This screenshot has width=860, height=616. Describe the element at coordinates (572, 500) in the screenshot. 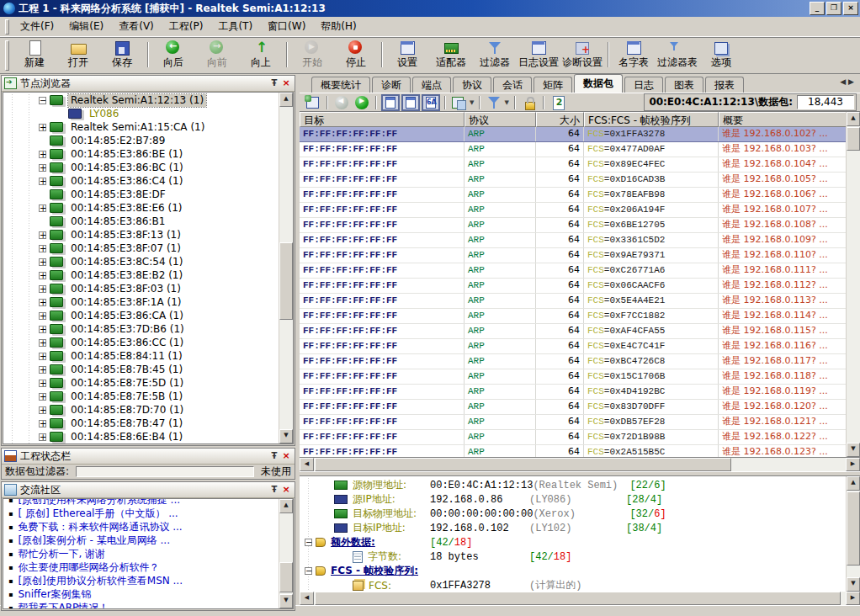

I see `detail-row: 源IP地址: 192.168.0.86 (LY086) [28/4]` at that location.